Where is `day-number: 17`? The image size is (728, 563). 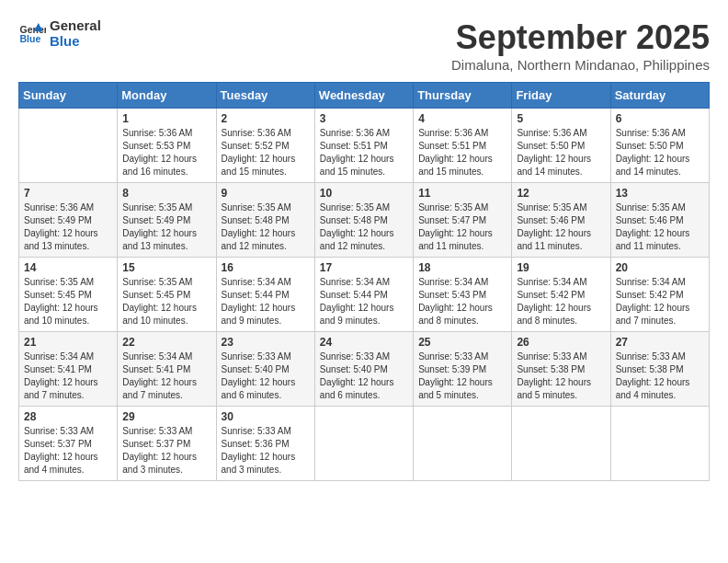
day-number: 17 is located at coordinates (364, 268).